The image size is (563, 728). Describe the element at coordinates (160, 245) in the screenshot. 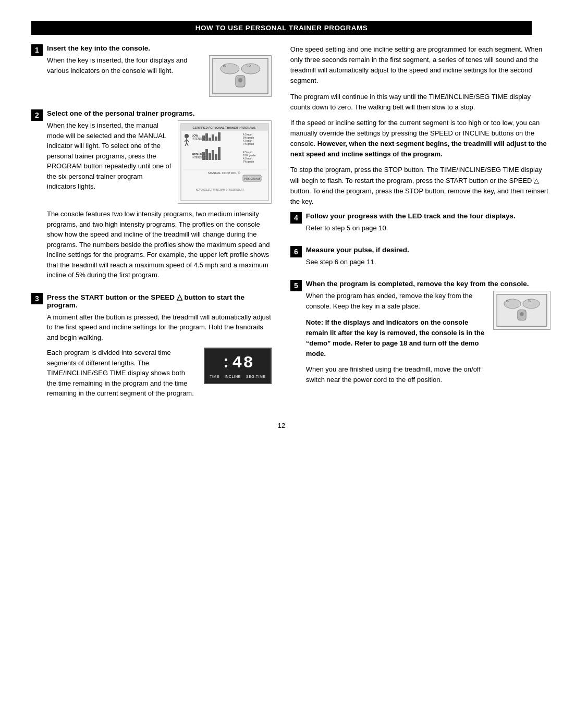

I see `step2-body2: The console features two low intensity p…` at that location.